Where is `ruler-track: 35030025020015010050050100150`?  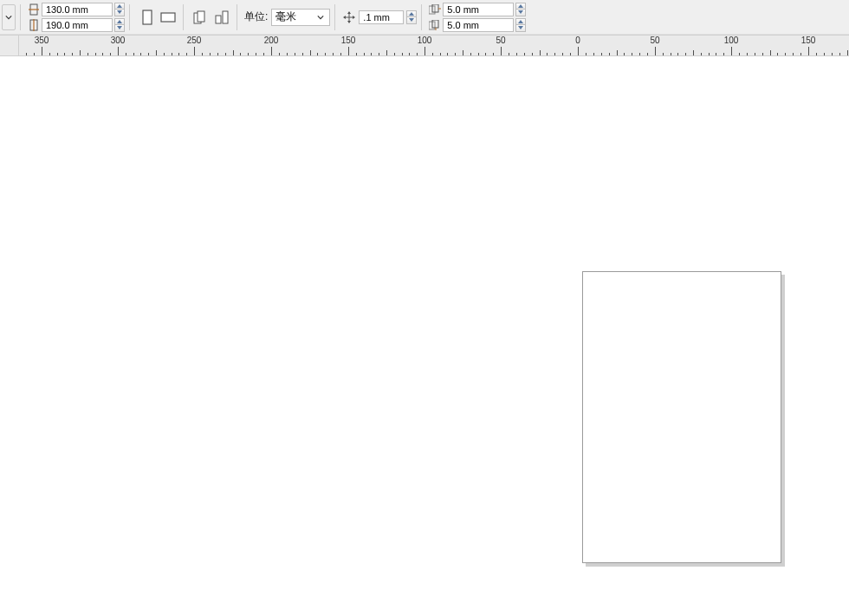 ruler-track: 35030025020015010050050100150 is located at coordinates (434, 46).